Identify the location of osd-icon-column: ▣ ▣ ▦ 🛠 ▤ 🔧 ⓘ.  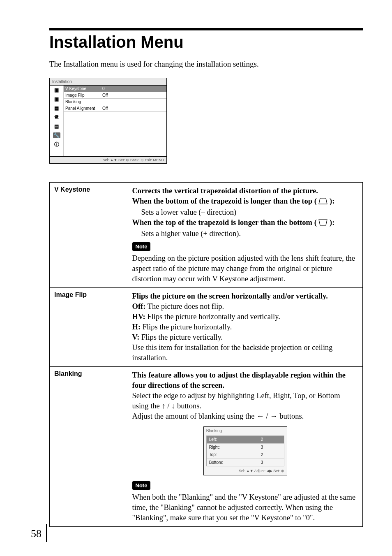
(57, 121).